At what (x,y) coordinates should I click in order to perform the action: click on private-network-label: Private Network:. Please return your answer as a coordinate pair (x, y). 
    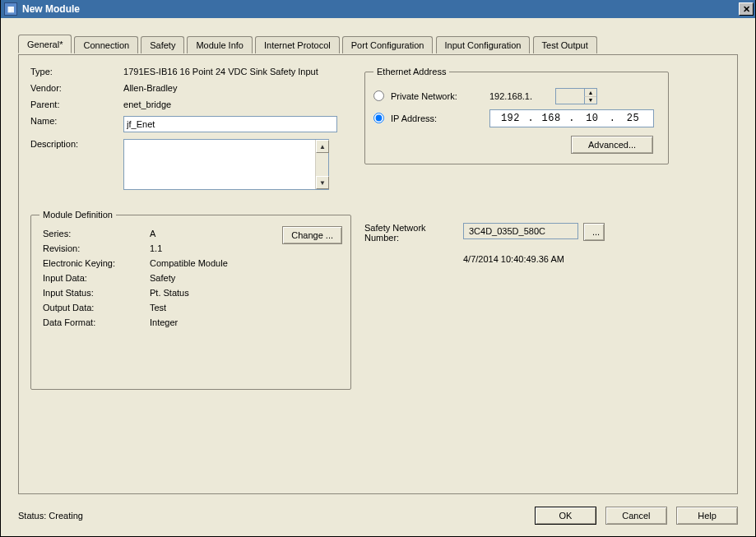
    Looking at the image, I should click on (440, 96).